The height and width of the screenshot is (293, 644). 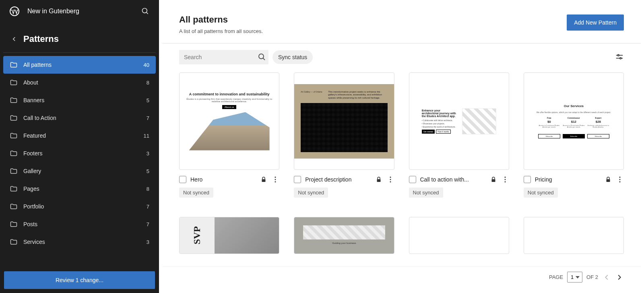 I want to click on category-label: Banners, so click(x=34, y=100).